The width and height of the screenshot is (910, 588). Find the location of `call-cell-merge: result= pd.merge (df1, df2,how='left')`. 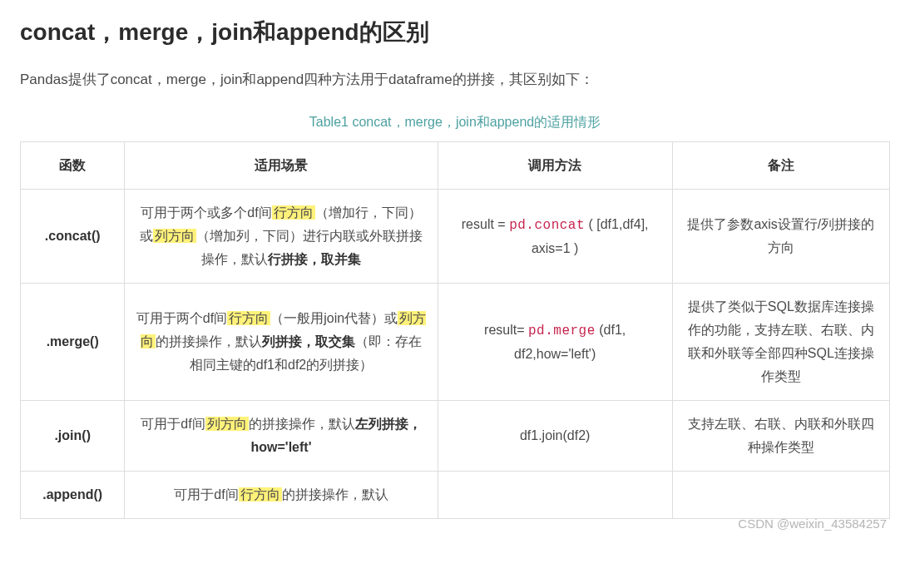

call-cell-merge: result= pd.merge (df1, df2,how='left') is located at coordinates (555, 343).